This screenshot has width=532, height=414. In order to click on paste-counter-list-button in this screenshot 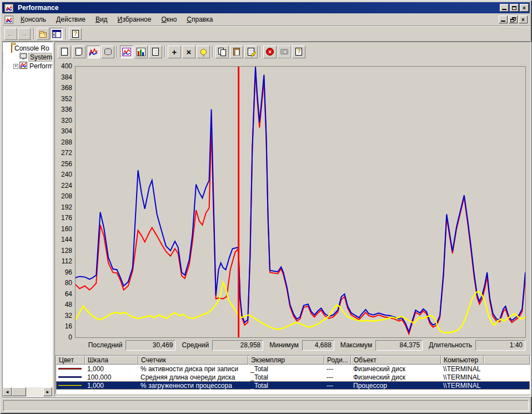, I will do `click(237, 52)`.